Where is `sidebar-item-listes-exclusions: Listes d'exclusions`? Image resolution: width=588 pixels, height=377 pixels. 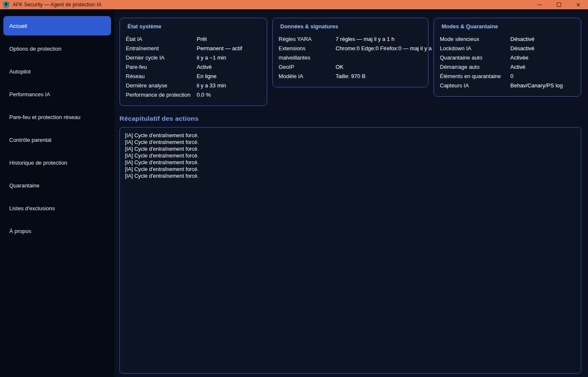 sidebar-item-listes-exclusions: Listes d'exclusions is located at coordinates (57, 208).